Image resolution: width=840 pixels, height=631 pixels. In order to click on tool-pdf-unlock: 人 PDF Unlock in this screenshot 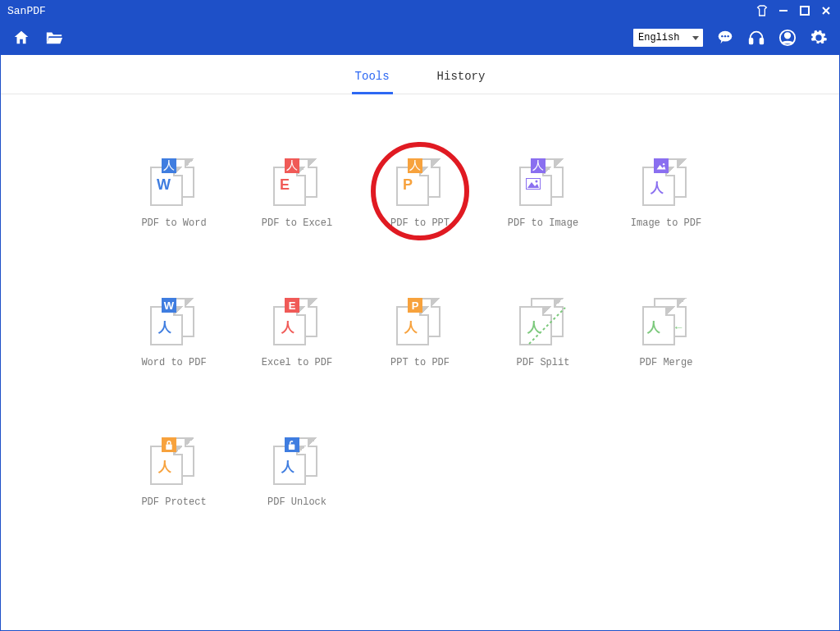, I will do `click(297, 484)`.